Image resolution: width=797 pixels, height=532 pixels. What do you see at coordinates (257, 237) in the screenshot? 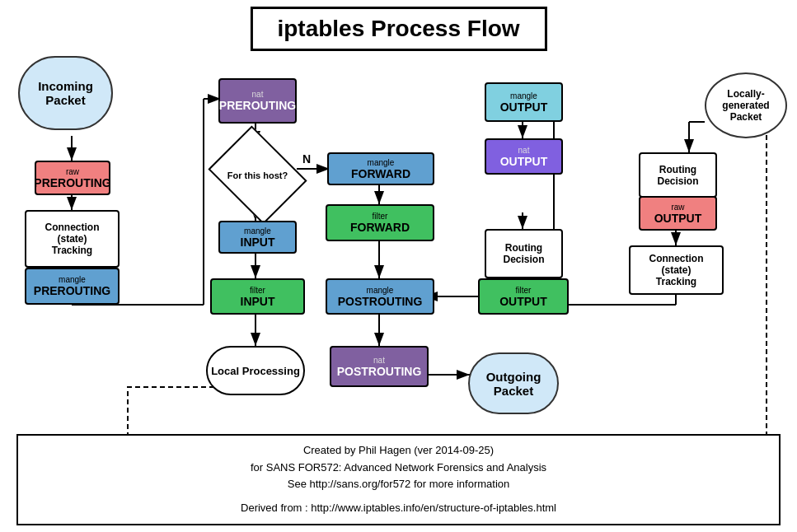
I see `mangle-input-box: mangle INPUT` at bounding box center [257, 237].